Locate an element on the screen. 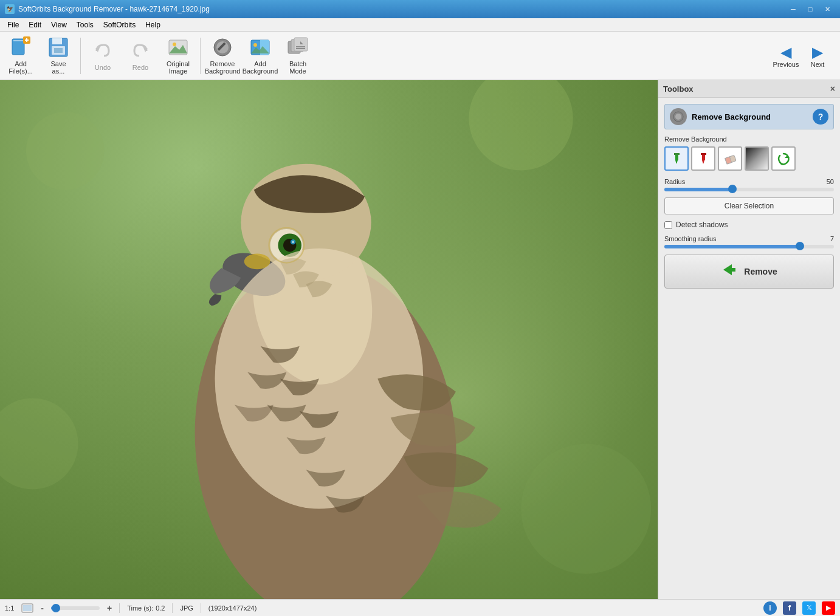 The image size is (840, 616). nav-area: ◀ Previous ▶ Next is located at coordinates (804, 56).